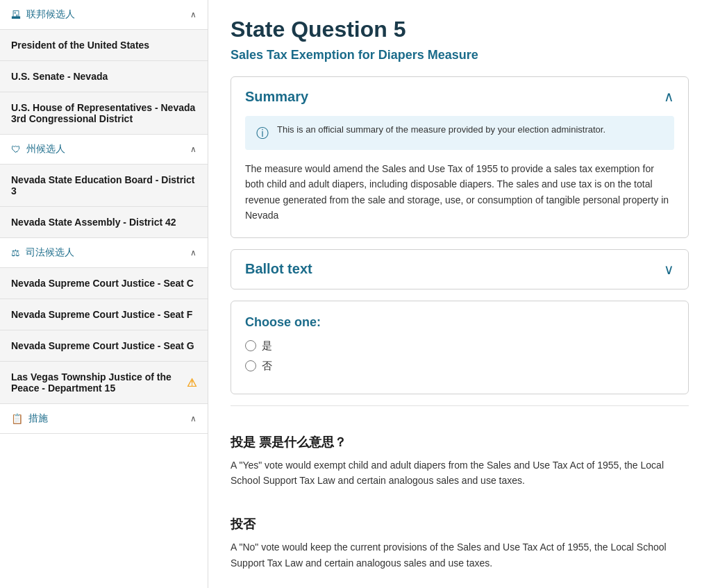 Image resolution: width=711 pixels, height=588 pixels. Describe the element at coordinates (460, 473) in the screenshot. I see `explainer-yes-text: A "Yes" vote would exempt child and adul…` at that location.